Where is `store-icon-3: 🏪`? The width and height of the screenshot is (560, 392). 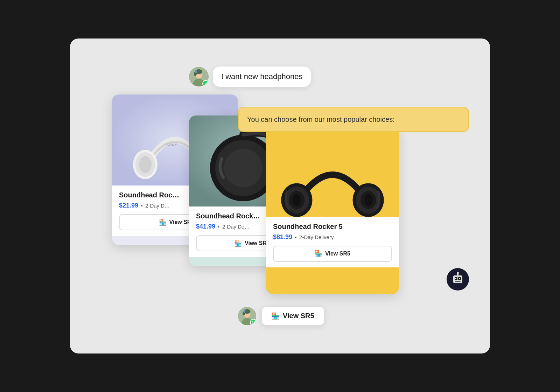
store-icon-3: 🏪 is located at coordinates (318, 254).